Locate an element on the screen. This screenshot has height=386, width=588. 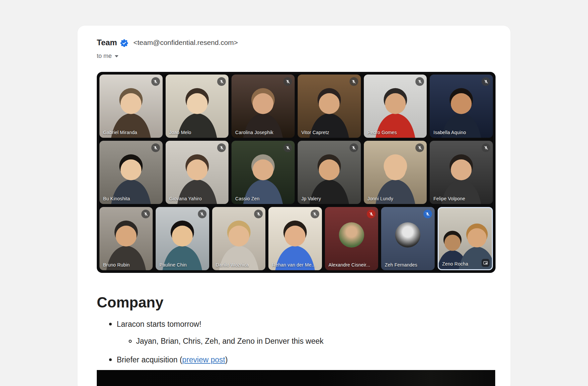
participant-tile: Alexandre Cisneir... is located at coordinates (352, 239).